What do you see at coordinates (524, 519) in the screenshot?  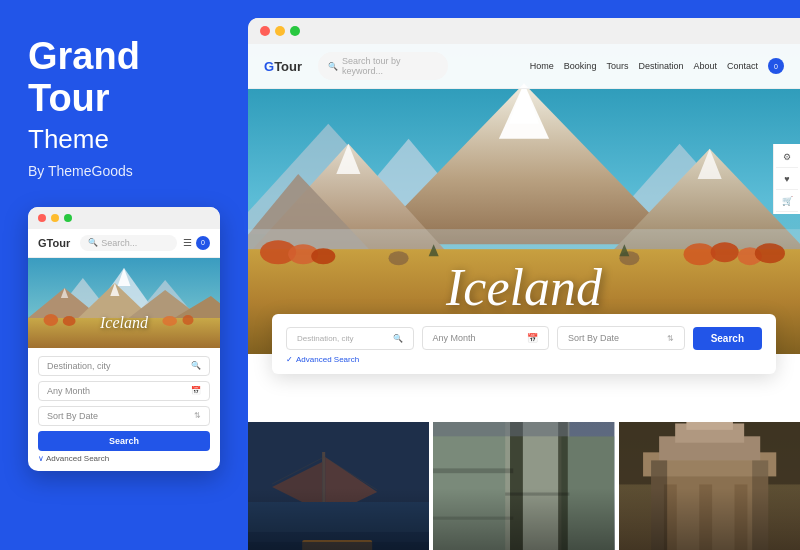 I see `south-america-overlay` at bounding box center [524, 519].